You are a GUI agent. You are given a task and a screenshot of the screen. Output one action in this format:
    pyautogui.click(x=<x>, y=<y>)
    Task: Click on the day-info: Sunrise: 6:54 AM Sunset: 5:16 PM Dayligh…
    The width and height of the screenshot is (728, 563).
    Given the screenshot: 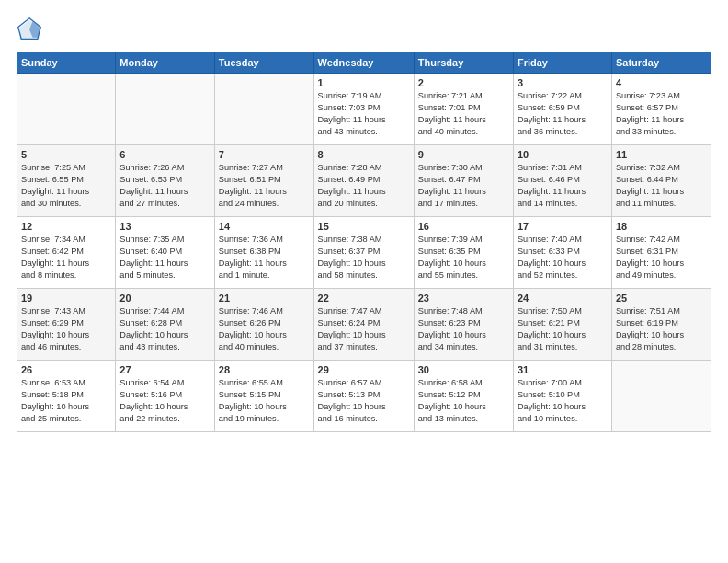 What is the action you would take?
    pyautogui.click(x=165, y=401)
    